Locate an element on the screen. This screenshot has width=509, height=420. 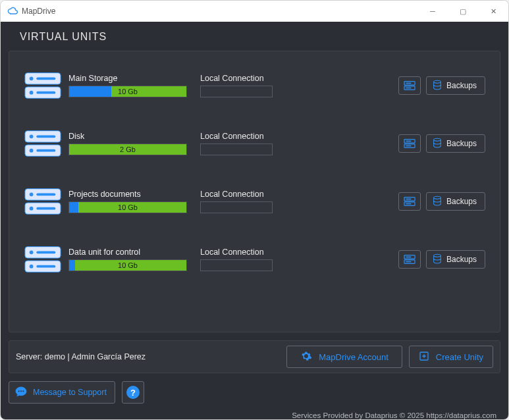
unit-name: Disk is located at coordinates (131, 136).